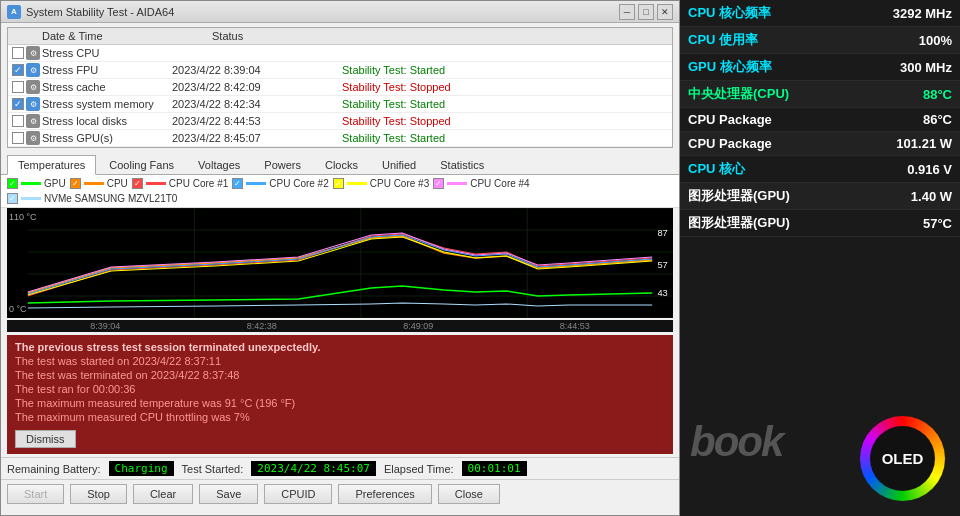  What do you see at coordinates (820, 118) in the screenshot?
I see `stats-table: CPU 核心频率 3292 MHz CPU 使用率 100% GPU 核心频率 …` at bounding box center [820, 118].